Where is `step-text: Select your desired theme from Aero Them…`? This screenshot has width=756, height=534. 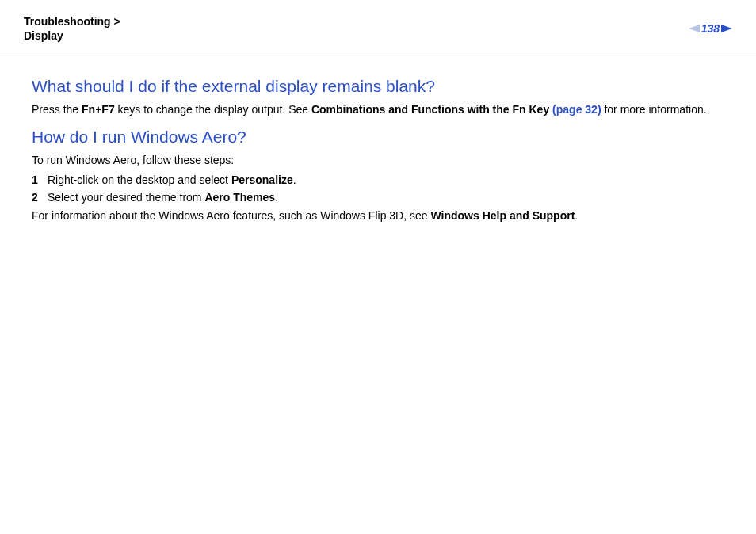 step-text: Select your desired theme from Aero Them… is located at coordinates (163, 197).